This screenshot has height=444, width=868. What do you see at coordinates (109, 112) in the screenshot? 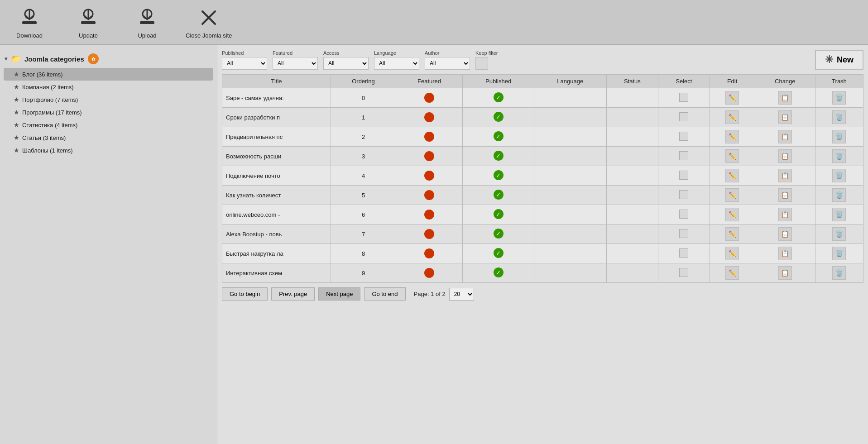
I see `sidebar-item-programs: ★ Программы (17 items)` at bounding box center [109, 112].